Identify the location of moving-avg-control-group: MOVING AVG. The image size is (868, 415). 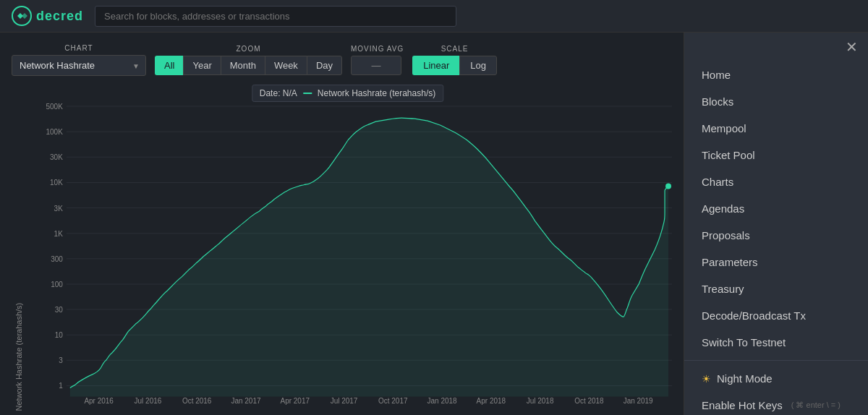
(378, 60).